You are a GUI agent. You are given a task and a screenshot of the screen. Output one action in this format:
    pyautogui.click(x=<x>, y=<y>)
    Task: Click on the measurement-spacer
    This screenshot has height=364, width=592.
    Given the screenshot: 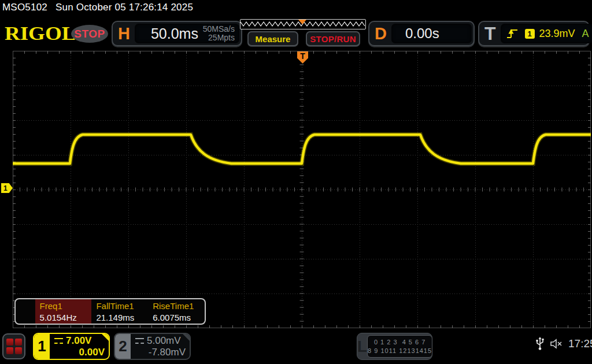 What is the action you would take?
    pyautogui.click(x=25, y=311)
    